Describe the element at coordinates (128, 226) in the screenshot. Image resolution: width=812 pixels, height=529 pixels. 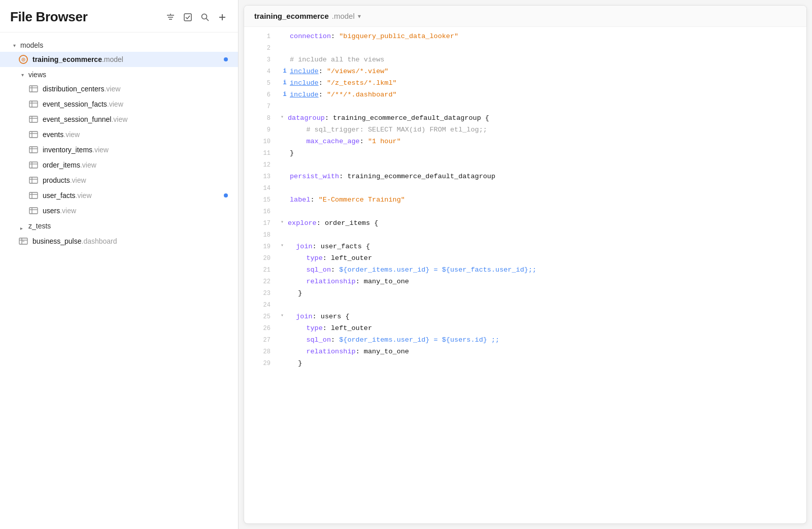
I see `z-tests-label: z_tests` at that location.